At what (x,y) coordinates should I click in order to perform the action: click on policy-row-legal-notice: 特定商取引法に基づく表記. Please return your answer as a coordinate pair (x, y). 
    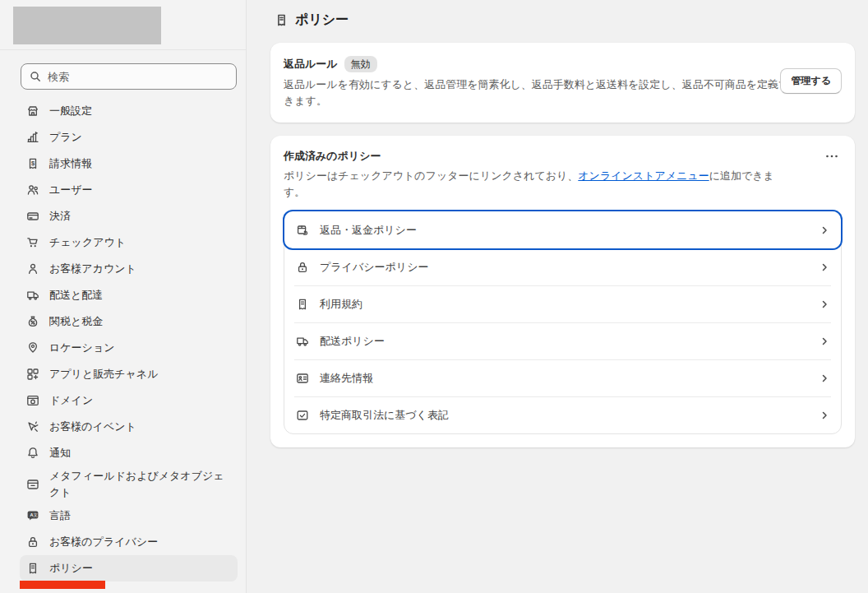
    Looking at the image, I should click on (562, 415).